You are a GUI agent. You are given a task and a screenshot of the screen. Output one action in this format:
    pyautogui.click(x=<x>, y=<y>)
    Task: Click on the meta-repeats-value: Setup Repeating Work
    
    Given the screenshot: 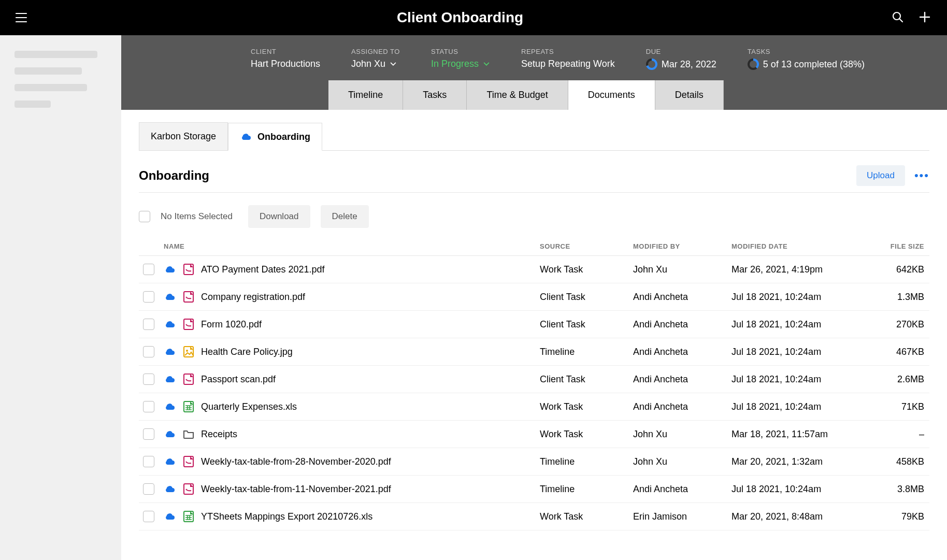 What is the action you would take?
    pyautogui.click(x=568, y=64)
    